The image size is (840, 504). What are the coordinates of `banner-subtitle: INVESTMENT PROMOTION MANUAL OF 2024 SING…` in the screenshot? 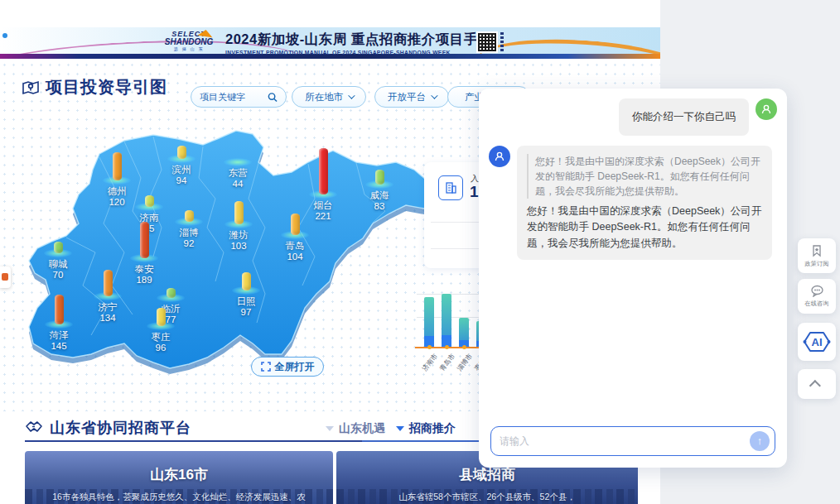 It's located at (350, 53).